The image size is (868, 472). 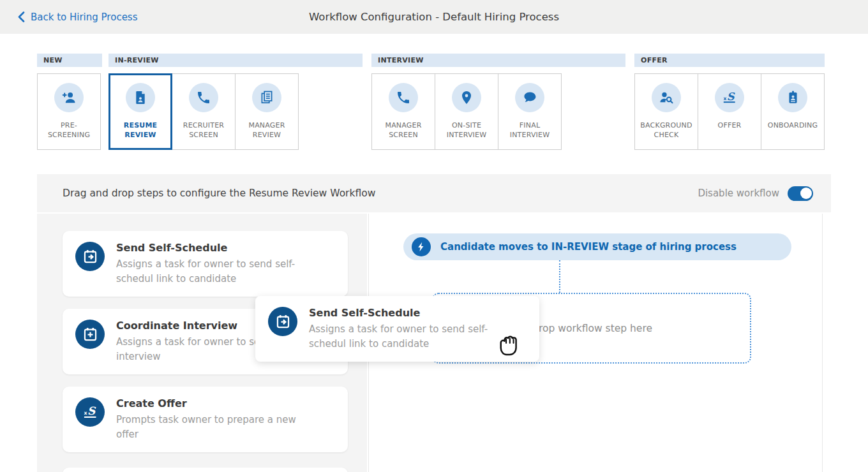 What do you see at coordinates (560, 277) in the screenshot?
I see `workflow-connector-line` at bounding box center [560, 277].